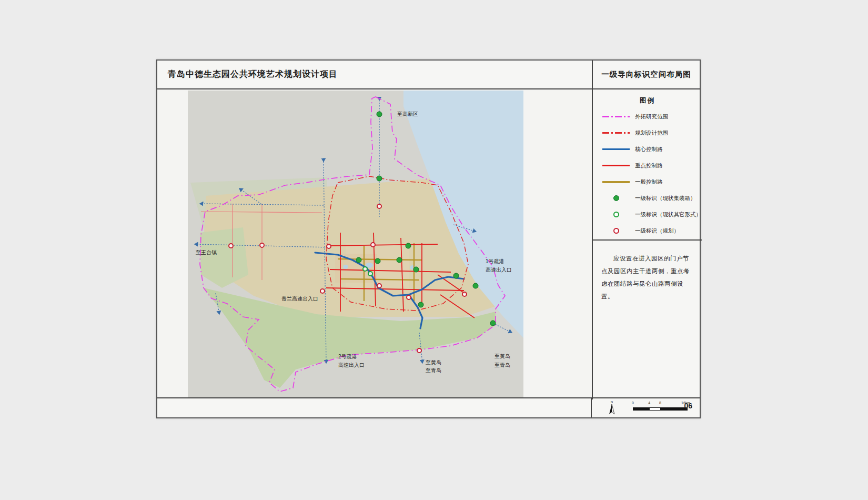 This screenshot has height=500, width=868. Describe the element at coordinates (647, 278) in the screenshot. I see `note-text: 应设置在进入园区的门户节点及园区内主干道两侧，重点考虑在团结路与昆仑山路两侧设置…` at that location.